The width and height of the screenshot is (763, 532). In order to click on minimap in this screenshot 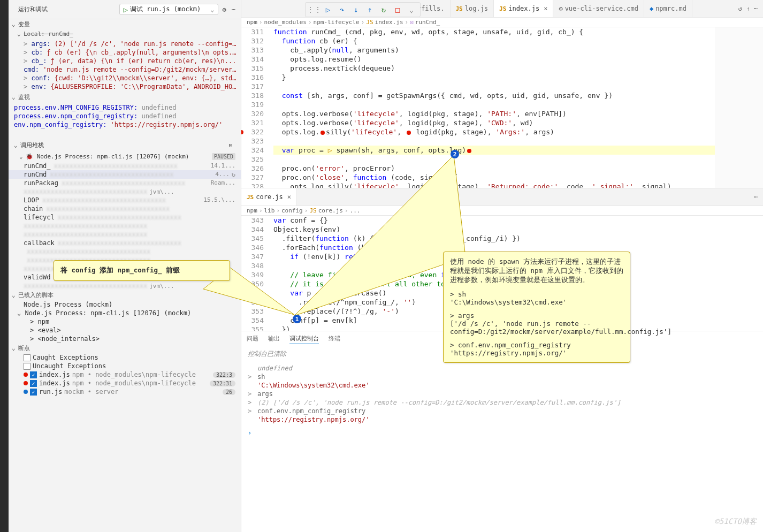, I will do `click(739, 108)`.